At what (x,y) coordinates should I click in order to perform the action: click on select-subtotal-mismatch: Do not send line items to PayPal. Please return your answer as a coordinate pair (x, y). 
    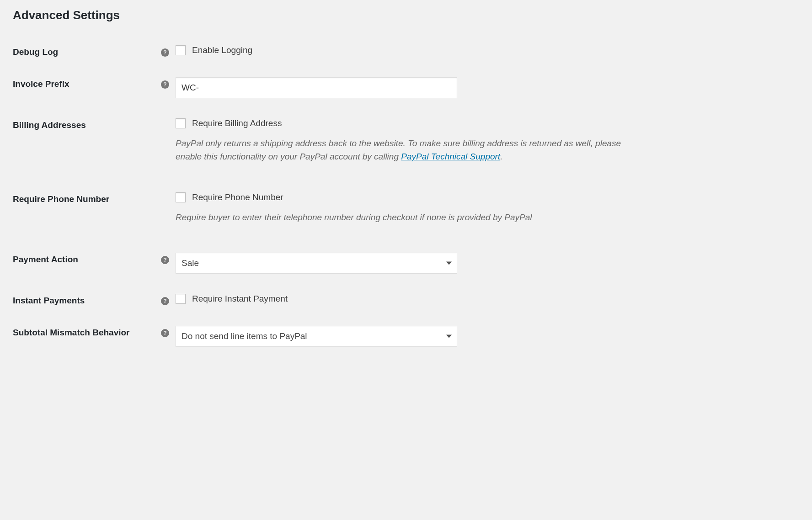
    Looking at the image, I should click on (316, 336).